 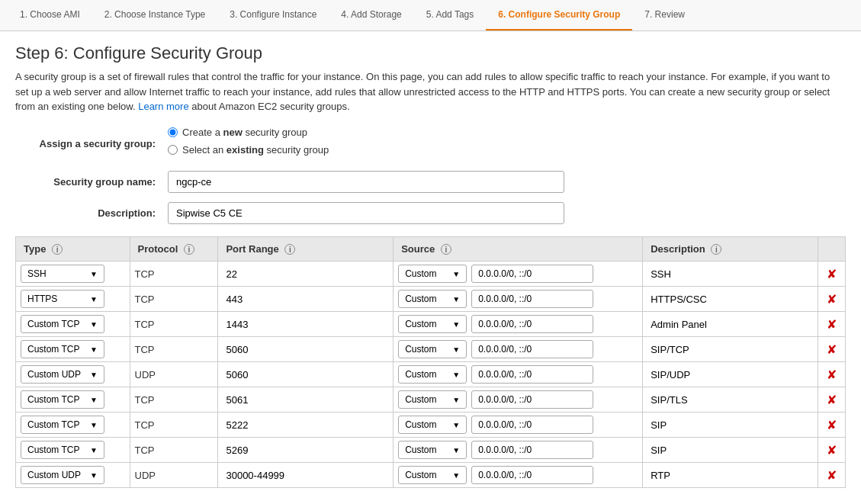 I want to click on source-info-icon: i, so click(x=446, y=249).